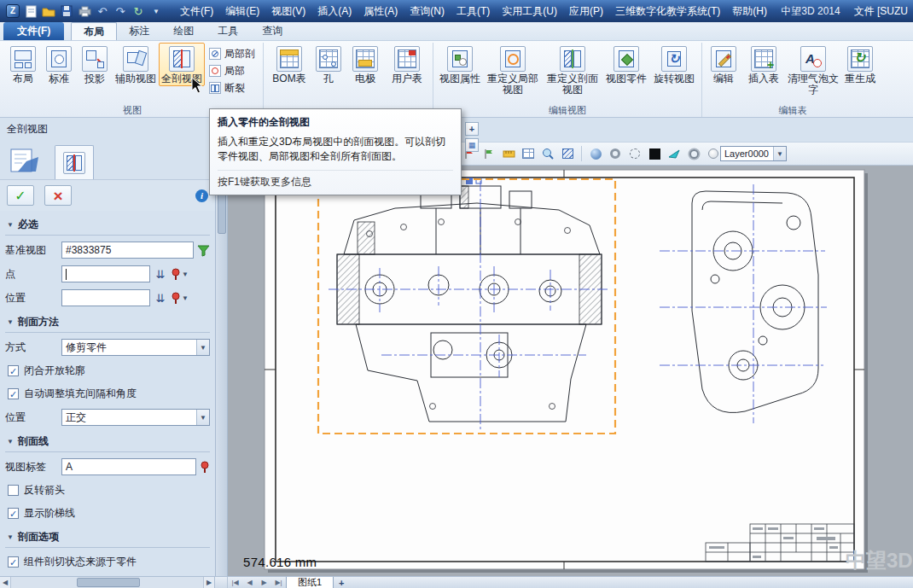  What do you see at coordinates (232, 54) in the screenshot?
I see `local-section-button: 局部剖` at bounding box center [232, 54].